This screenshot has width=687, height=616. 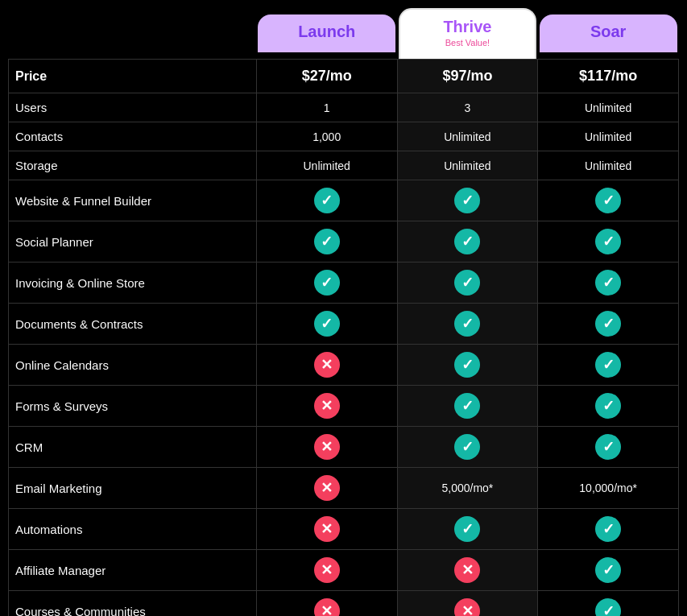 What do you see at coordinates (344, 406) in the screenshot?
I see `table-row: Forms & Surveys✕✓✓` at bounding box center [344, 406].